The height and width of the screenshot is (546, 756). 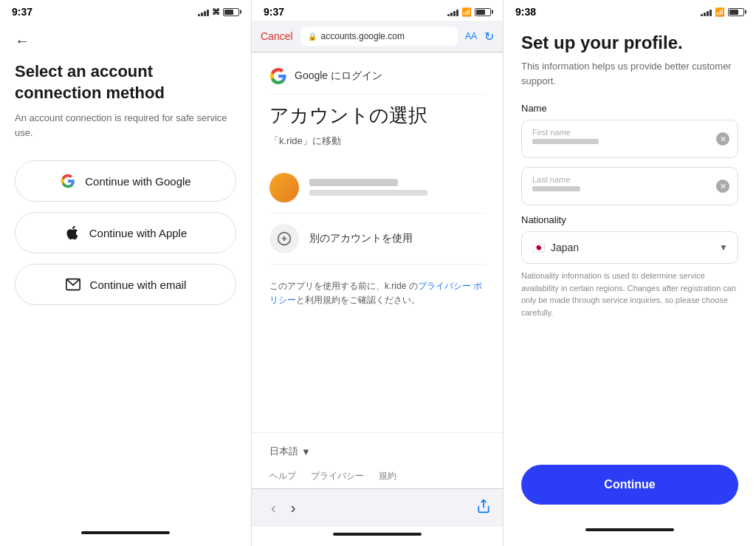 I want to click on browser-footer-links: ヘルプ プライバシー 規約, so click(x=377, y=479).